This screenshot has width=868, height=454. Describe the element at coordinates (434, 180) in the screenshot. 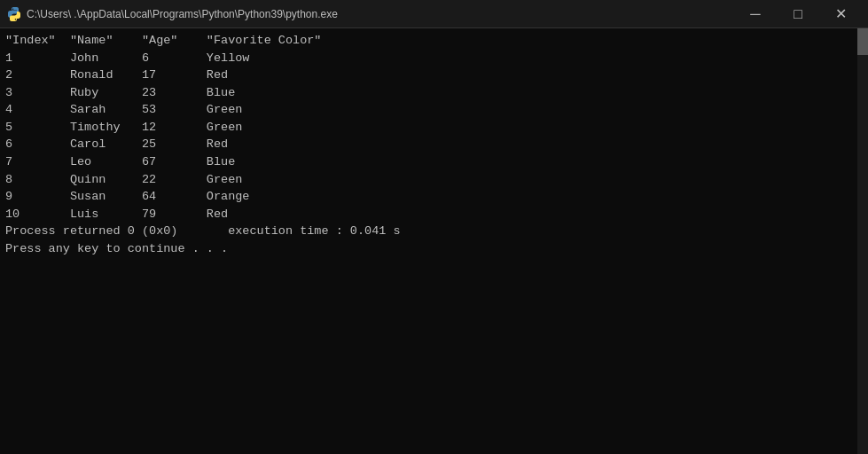

I see `console-line: 8 Quinn 22 Green` at that location.